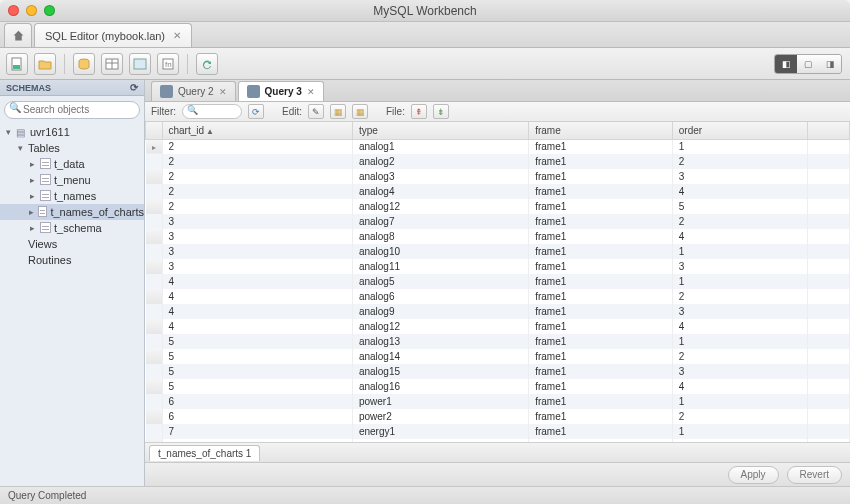  Describe the element at coordinates (601, 130) in the screenshot. I see `column-header: frame` at that location.